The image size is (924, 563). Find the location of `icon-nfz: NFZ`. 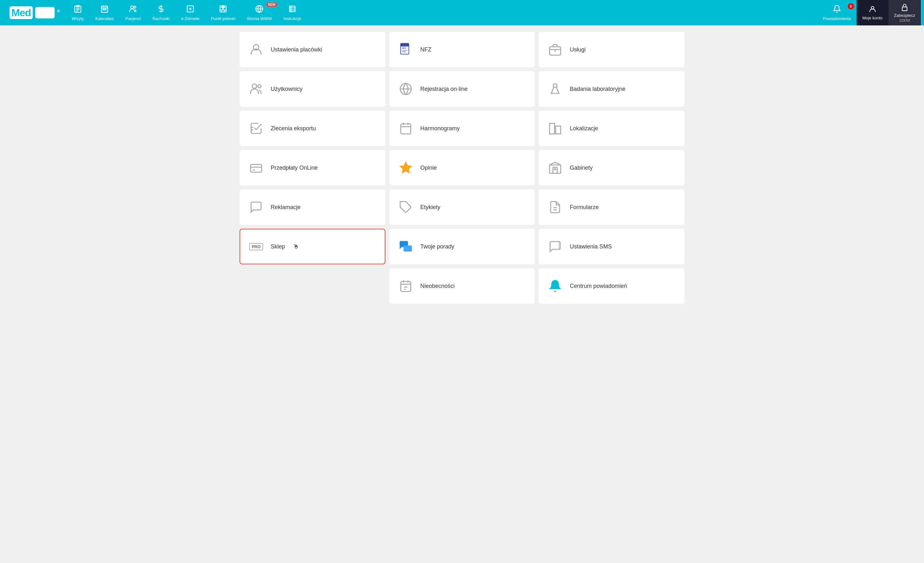

icon-nfz: NFZ is located at coordinates (406, 50).